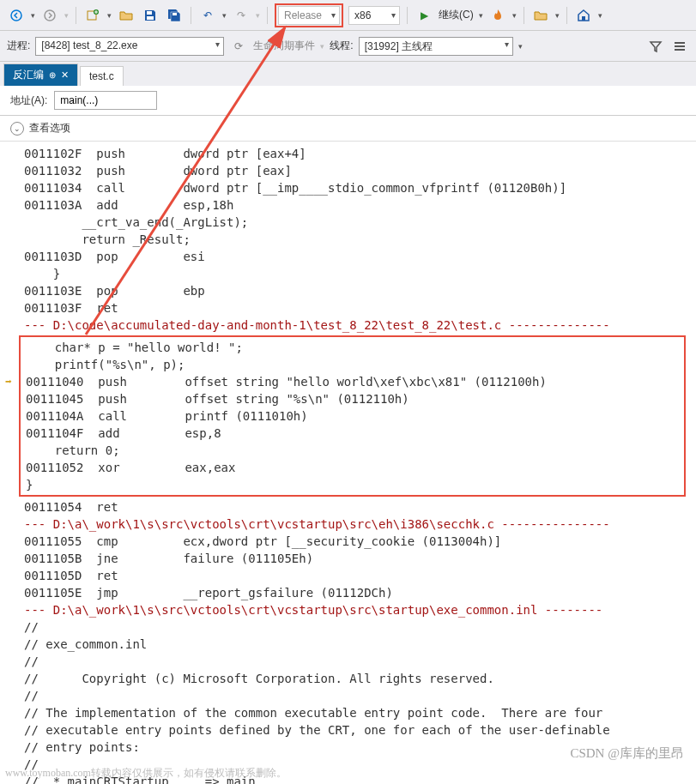  Describe the element at coordinates (354, 433) in the screenshot. I see `code-line: 0011104F add esp,8` at that location.